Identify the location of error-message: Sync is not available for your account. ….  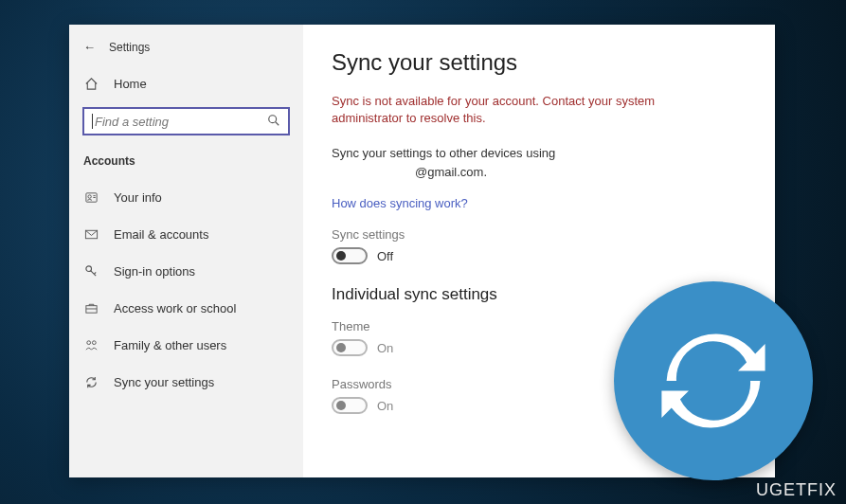
(512, 110).